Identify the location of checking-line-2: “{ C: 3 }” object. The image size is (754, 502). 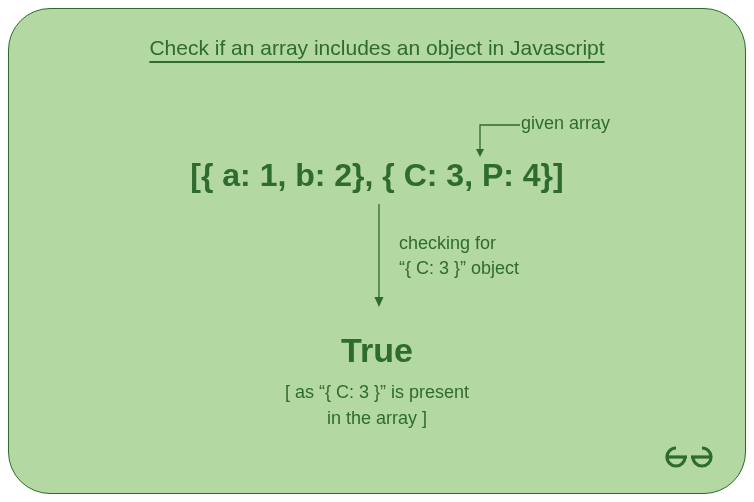
(459, 268).